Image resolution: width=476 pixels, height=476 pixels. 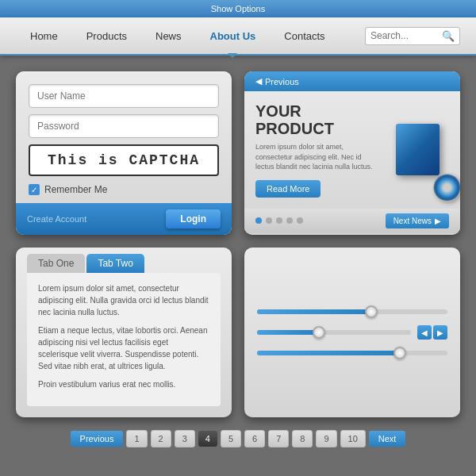 I want to click on nav-about: About Us, so click(x=233, y=36).